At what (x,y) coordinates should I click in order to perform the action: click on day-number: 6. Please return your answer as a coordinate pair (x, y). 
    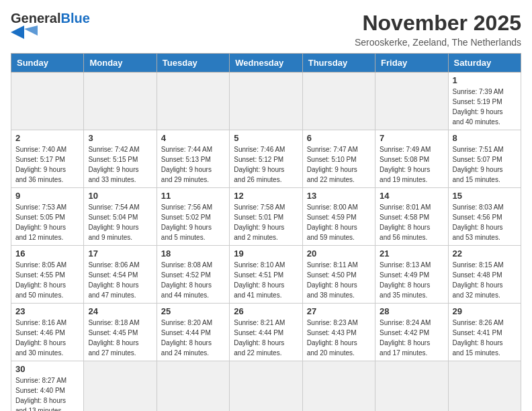
    Looking at the image, I should click on (339, 138).